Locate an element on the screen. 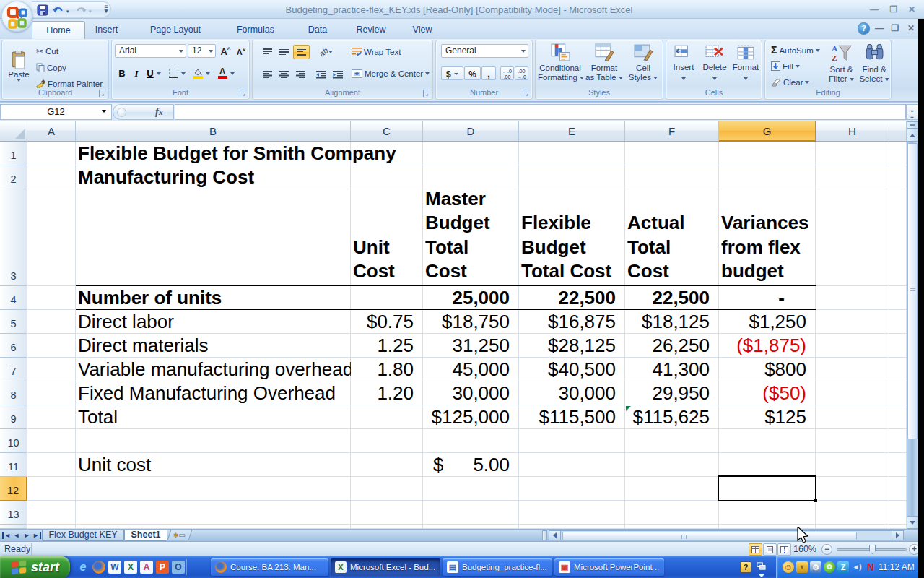  zoom-level: 160% is located at coordinates (800, 549).